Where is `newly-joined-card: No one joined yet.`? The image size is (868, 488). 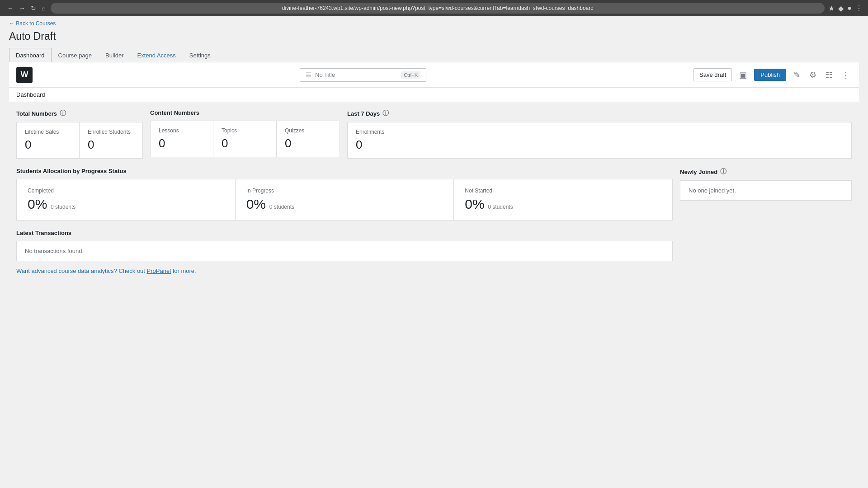
newly-joined-card: No one joined yet. is located at coordinates (766, 191).